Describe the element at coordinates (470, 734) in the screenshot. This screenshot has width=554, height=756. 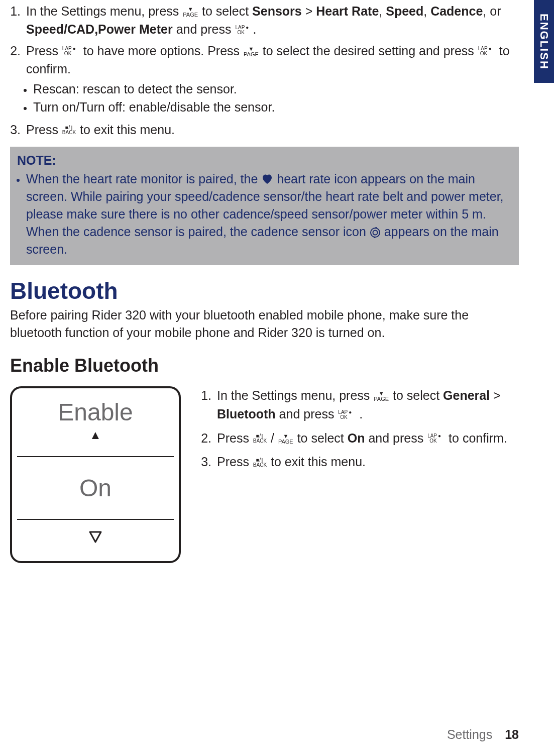
I see `footer-section: Settings` at that location.